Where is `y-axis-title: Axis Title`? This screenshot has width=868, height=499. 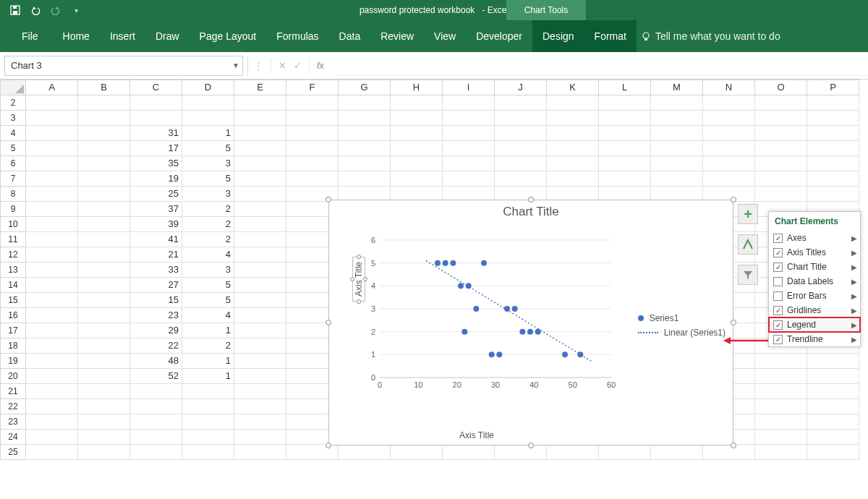 y-axis-title: Axis Title is located at coordinates (359, 279).